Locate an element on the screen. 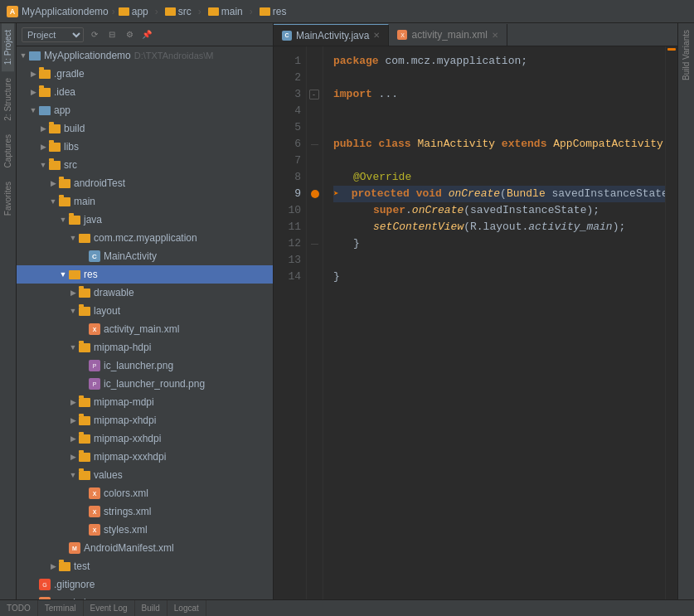  tree-item-mipmap-hdpi: ▼ mipmap-hdpi is located at coordinates (144, 347).